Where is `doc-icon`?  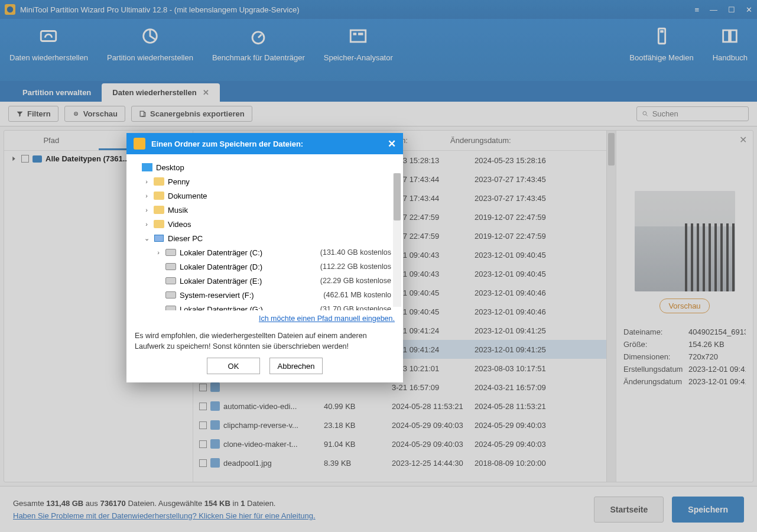
doc-icon is located at coordinates (159, 196).